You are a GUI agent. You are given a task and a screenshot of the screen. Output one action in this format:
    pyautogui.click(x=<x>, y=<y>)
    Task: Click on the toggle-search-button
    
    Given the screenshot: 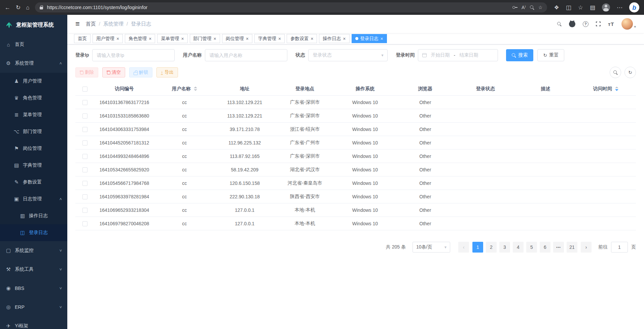 What is the action you would take?
    pyautogui.click(x=615, y=72)
    